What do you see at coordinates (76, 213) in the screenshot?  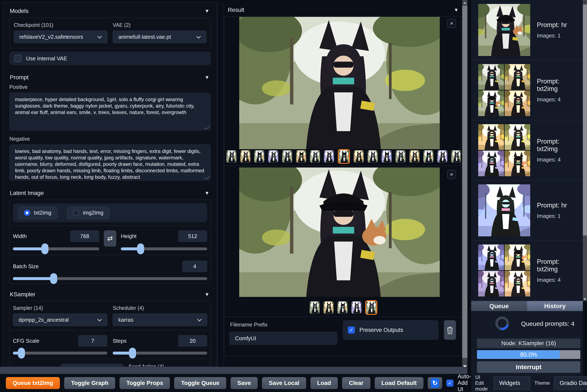 I see `radio-unselected-icon` at bounding box center [76, 213].